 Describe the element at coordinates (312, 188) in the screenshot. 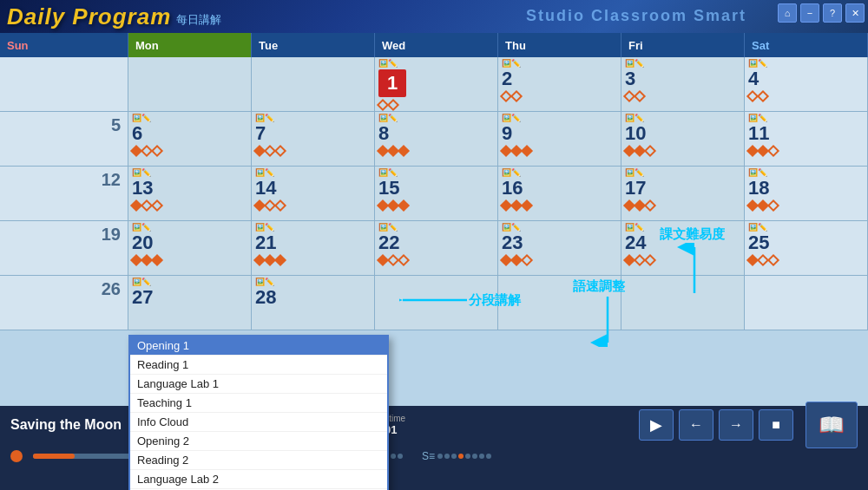

I see `day-number-14: 14` at that location.